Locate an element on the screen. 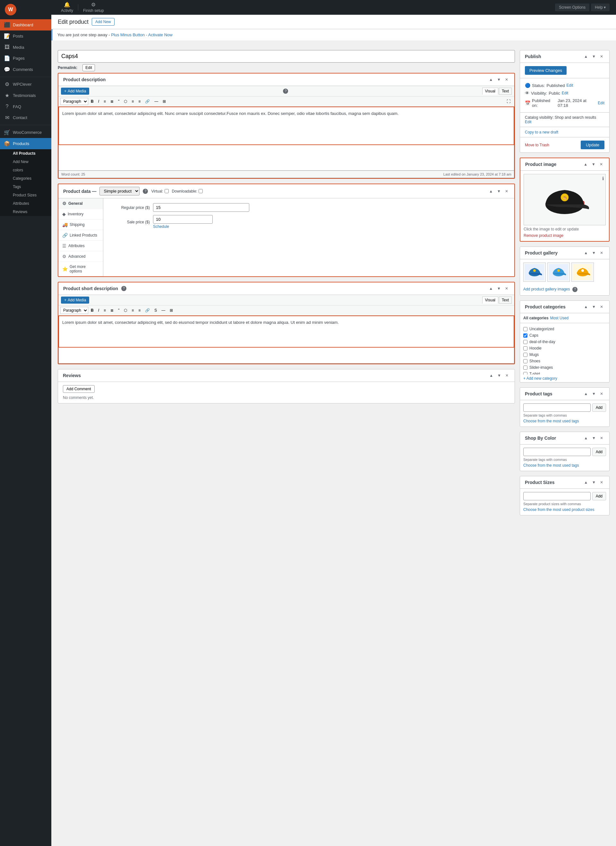 The image size is (616, 846). shop-by-color-expand: ▼ is located at coordinates (594, 438).